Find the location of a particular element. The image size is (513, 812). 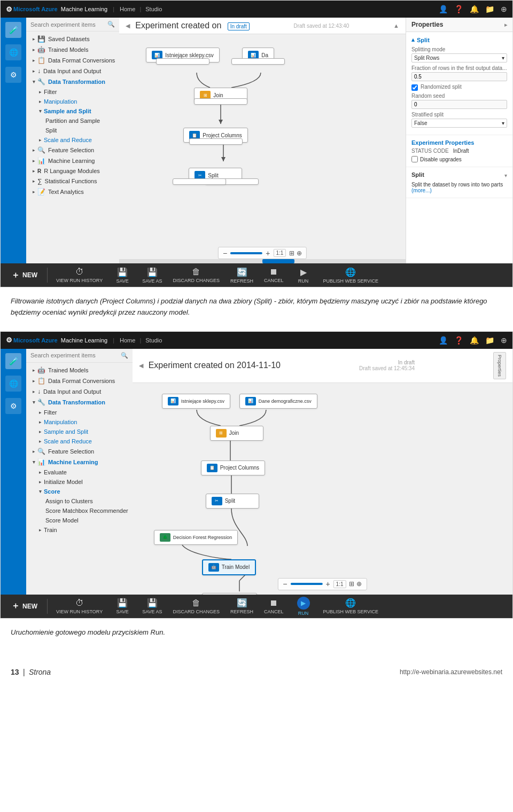

sidebar2-item-score: ▾ Score is located at coordinates (79, 491).